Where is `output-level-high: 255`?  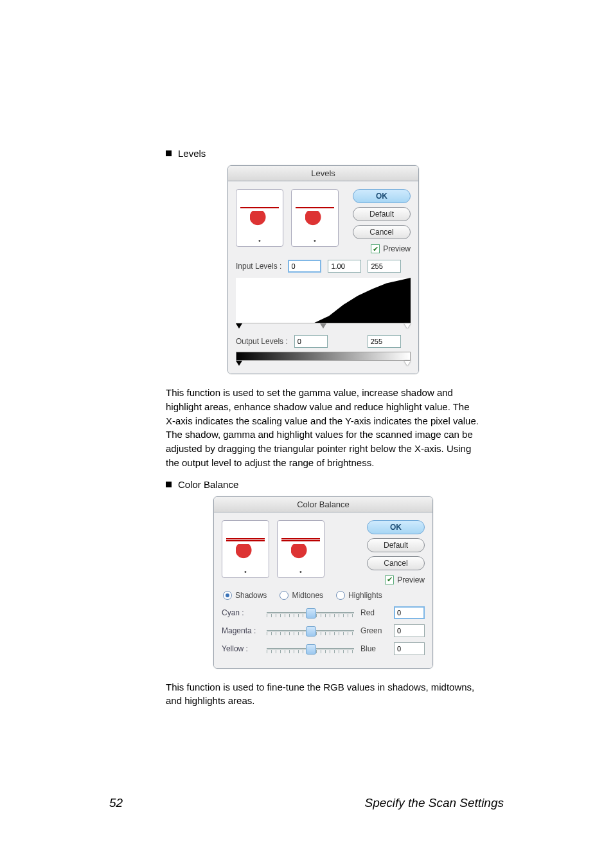
output-level-high: 255 is located at coordinates (384, 341).